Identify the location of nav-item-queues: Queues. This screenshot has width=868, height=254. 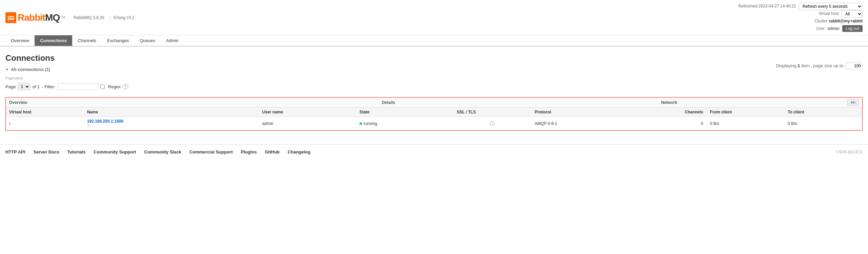
(147, 41).